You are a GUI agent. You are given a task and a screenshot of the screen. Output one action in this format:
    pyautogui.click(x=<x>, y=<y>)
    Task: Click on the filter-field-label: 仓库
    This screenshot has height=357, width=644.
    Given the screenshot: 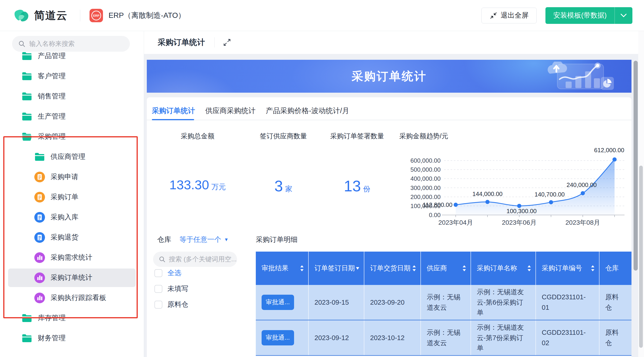 What is the action you would take?
    pyautogui.click(x=164, y=240)
    